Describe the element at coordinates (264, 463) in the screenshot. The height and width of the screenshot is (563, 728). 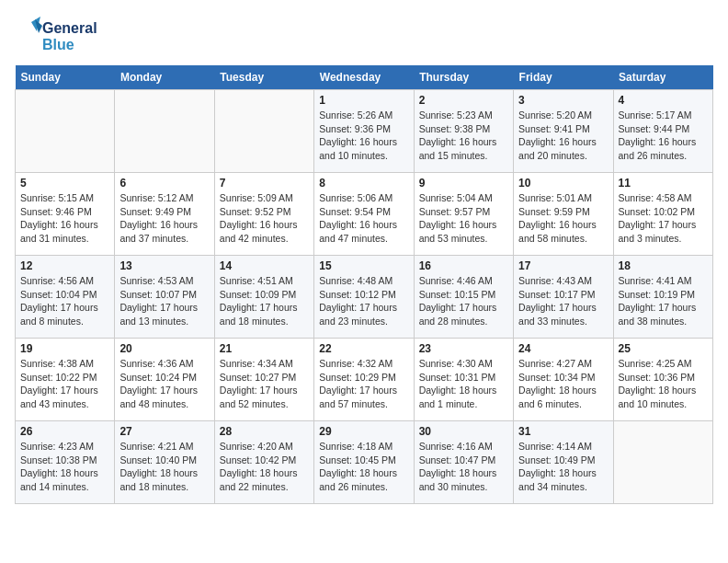
I see `calendar-cell: 28Sunrise: 4:20 AM Sunset: 10:42 PM Dayl…` at that location.